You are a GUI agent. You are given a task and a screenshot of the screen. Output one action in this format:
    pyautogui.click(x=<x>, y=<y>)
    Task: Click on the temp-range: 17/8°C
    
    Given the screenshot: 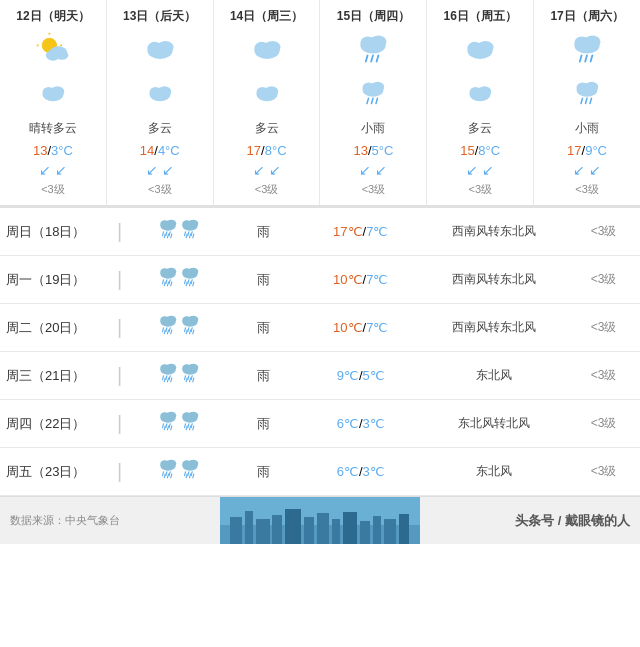 What is the action you would take?
    pyautogui.click(x=267, y=150)
    